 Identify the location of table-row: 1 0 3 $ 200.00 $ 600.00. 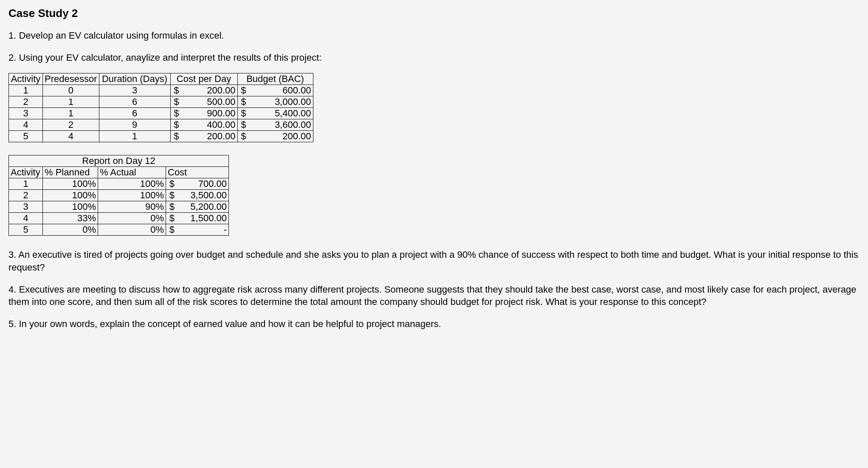
(161, 91).